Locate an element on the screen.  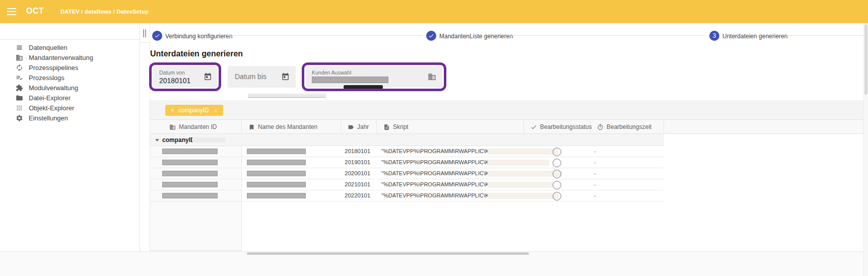
gear-icon is located at coordinates (19, 118).